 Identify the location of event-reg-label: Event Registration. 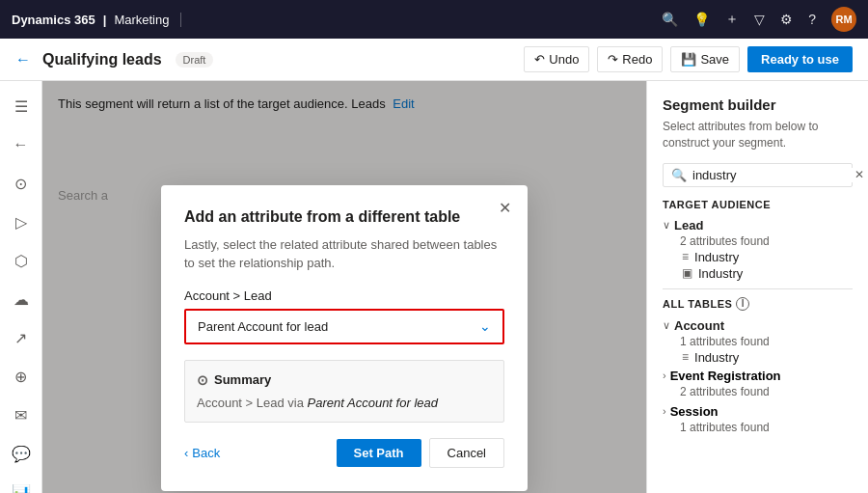
(725, 376).